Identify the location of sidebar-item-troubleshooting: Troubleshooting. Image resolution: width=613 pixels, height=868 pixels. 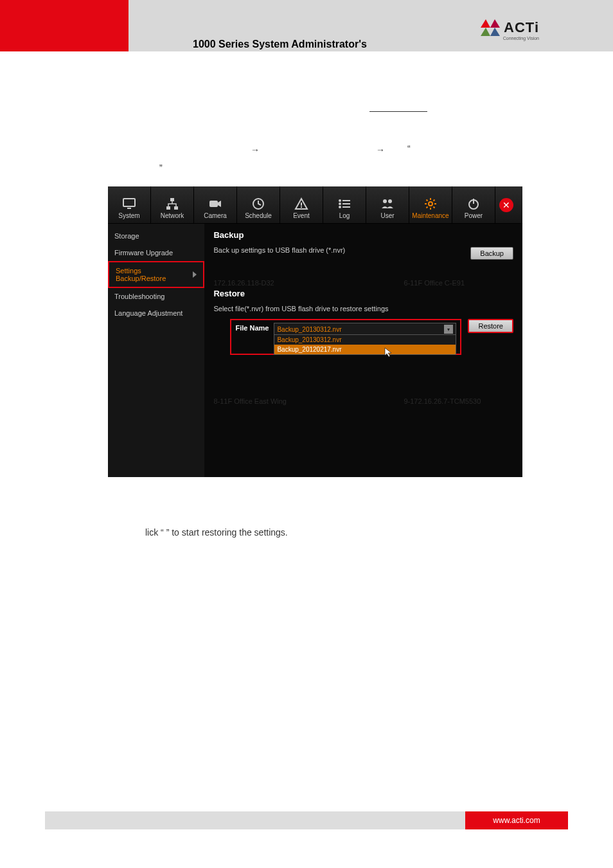
(156, 296).